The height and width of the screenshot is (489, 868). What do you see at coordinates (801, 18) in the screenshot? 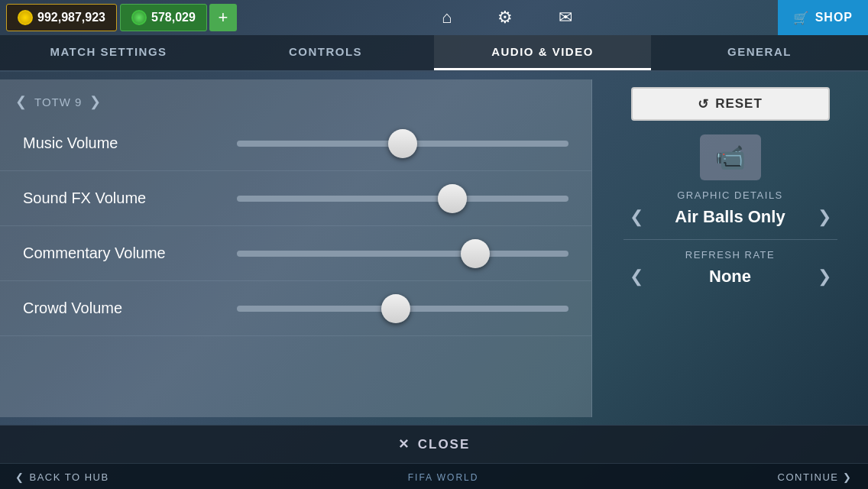
I see `shop-cart-icon: 🛒` at bounding box center [801, 18].